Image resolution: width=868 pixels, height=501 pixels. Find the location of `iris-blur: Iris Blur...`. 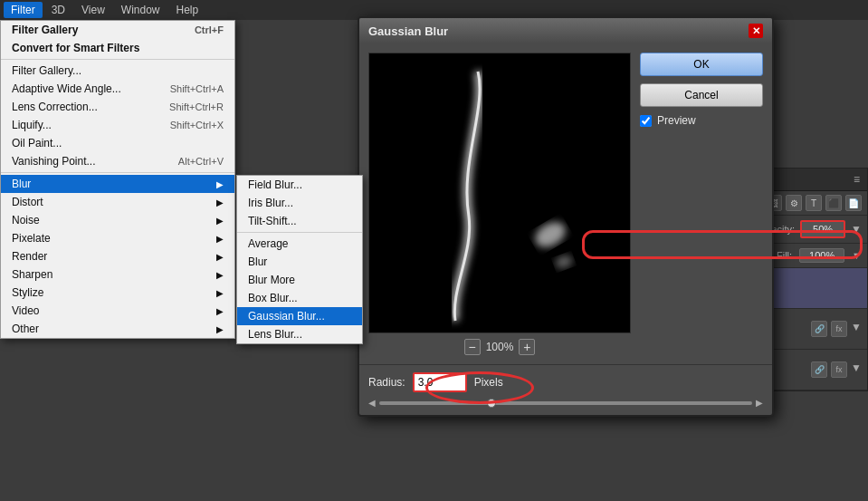

iris-blur: Iris Blur... is located at coordinates (300, 203).